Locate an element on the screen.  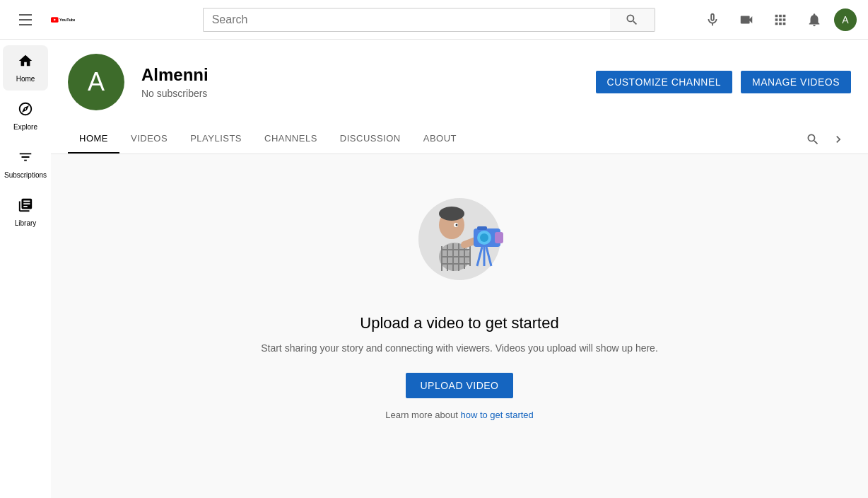
home-icon is located at coordinates (25, 62).